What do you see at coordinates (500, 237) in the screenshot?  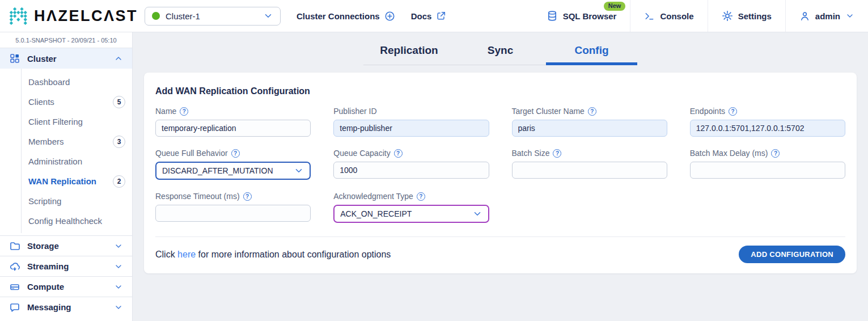 I see `card-divider` at bounding box center [500, 237].